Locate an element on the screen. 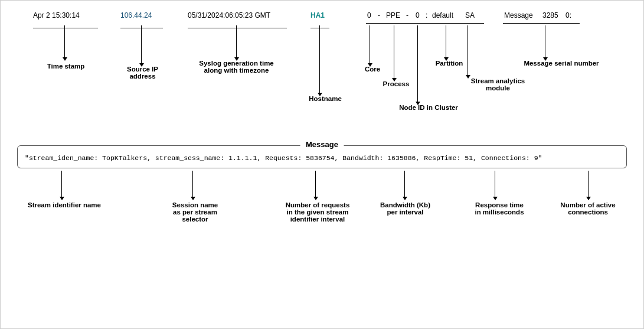 This screenshot has width=644, height=329. colon1: : is located at coordinates (426, 15).